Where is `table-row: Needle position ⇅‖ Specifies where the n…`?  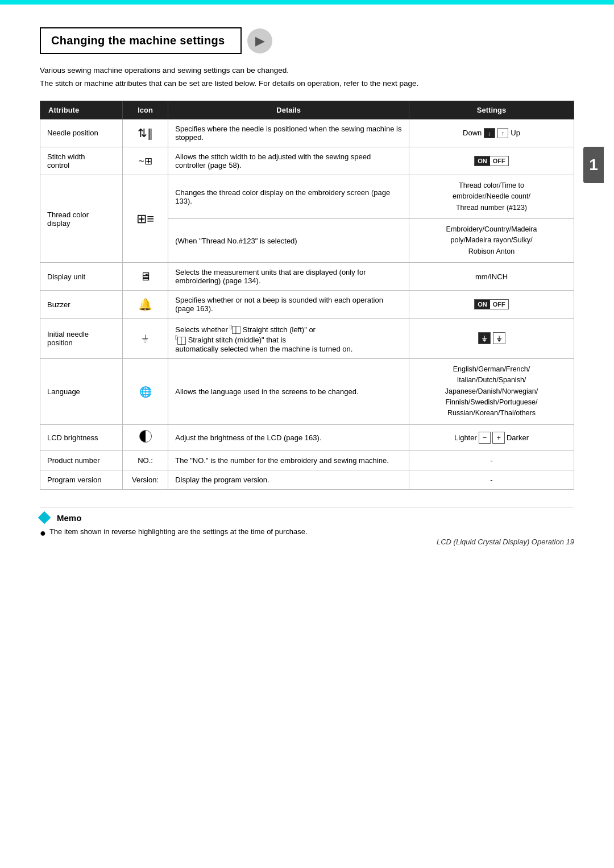 table-row: Needle position ⇅‖ Specifies where the n… is located at coordinates (307, 133).